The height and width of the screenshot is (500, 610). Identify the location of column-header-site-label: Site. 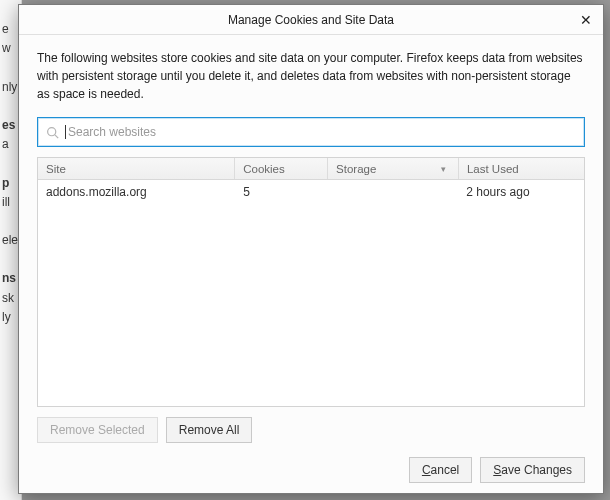
(56, 169).